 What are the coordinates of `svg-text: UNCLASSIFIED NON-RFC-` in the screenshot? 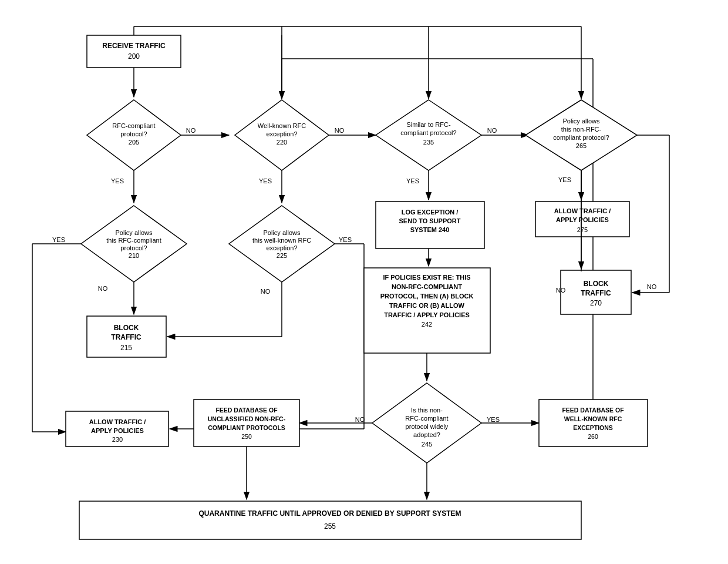 It's located at (247, 419).